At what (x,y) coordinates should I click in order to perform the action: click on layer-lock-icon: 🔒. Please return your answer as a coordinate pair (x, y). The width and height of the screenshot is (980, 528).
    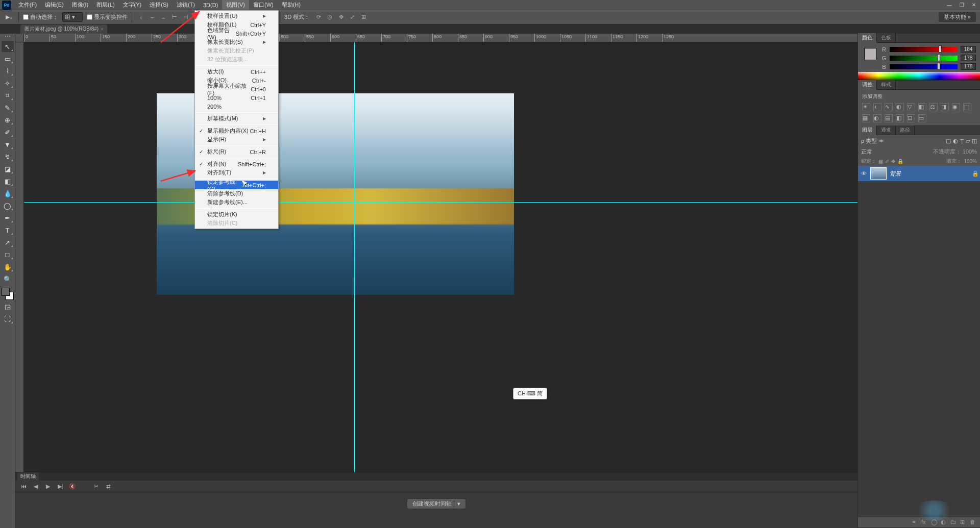
    Looking at the image, I should click on (975, 173).